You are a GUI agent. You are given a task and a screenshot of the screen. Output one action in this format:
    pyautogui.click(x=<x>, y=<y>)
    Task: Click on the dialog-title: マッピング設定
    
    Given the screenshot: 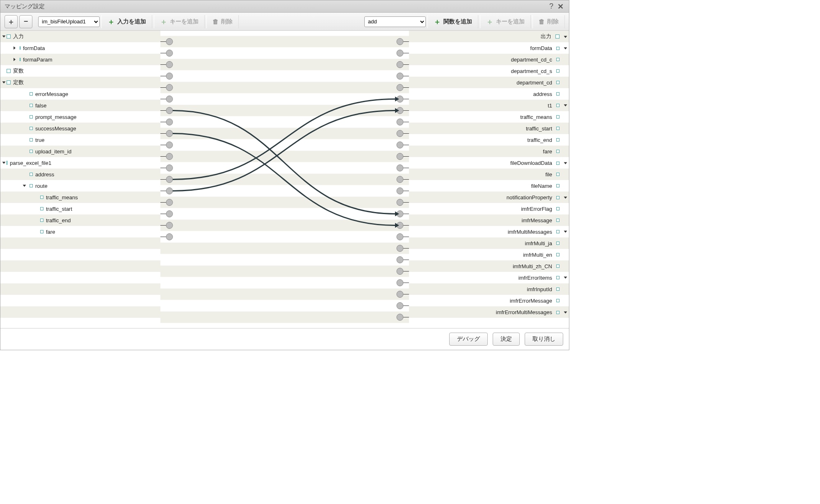 What is the action you would take?
    pyautogui.click(x=276, y=7)
    